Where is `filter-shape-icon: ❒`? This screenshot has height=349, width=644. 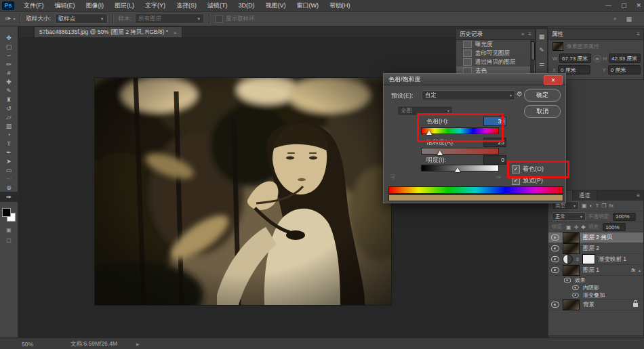 filter-shape-icon: ❒ is located at coordinates (603, 206).